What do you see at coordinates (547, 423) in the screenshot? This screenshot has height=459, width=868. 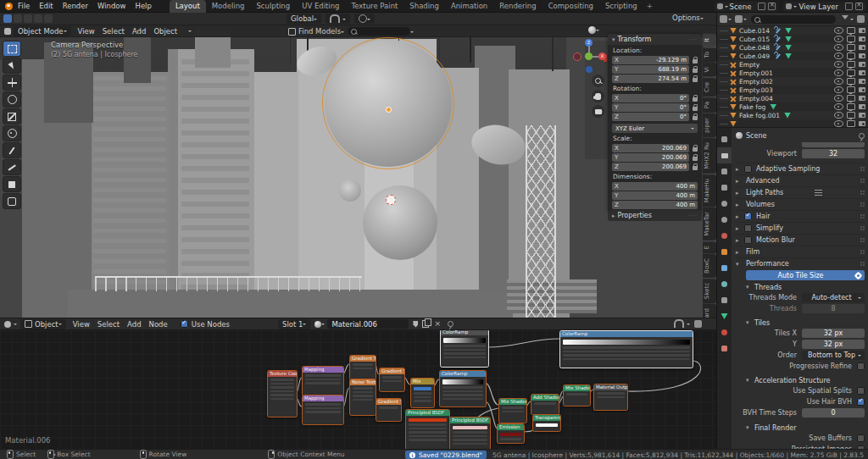 I see `node-transparent-bsdf: Transparent BSDF` at bounding box center [547, 423].